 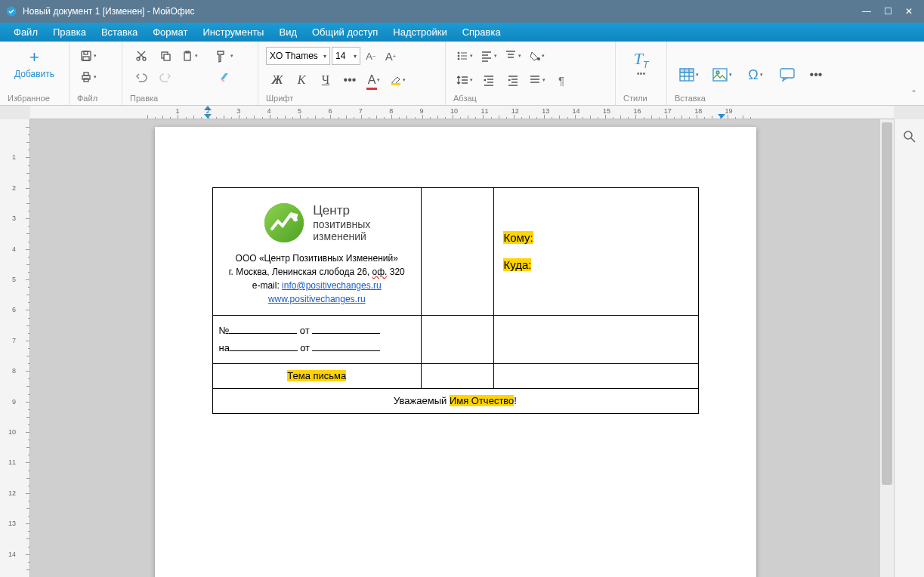 What do you see at coordinates (890, 11) in the screenshot?
I see `window-controls: — ☐ ✕` at bounding box center [890, 11].